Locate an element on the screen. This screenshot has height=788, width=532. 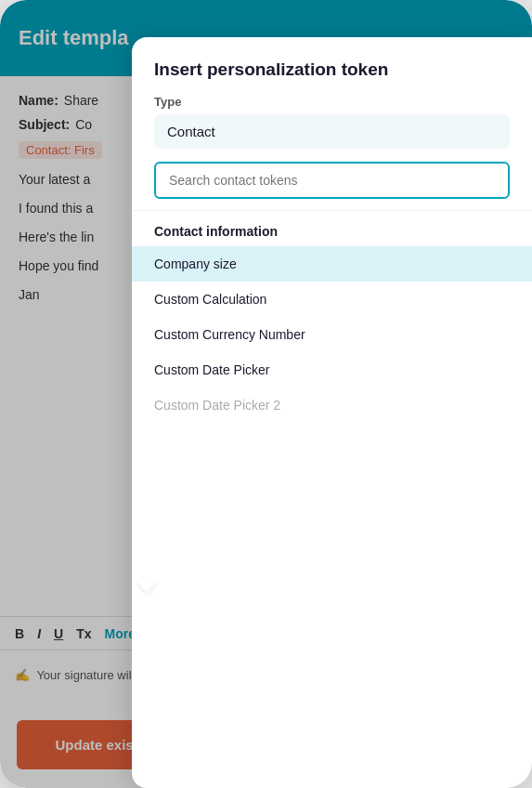
search-contact-input is located at coordinates (332, 180).